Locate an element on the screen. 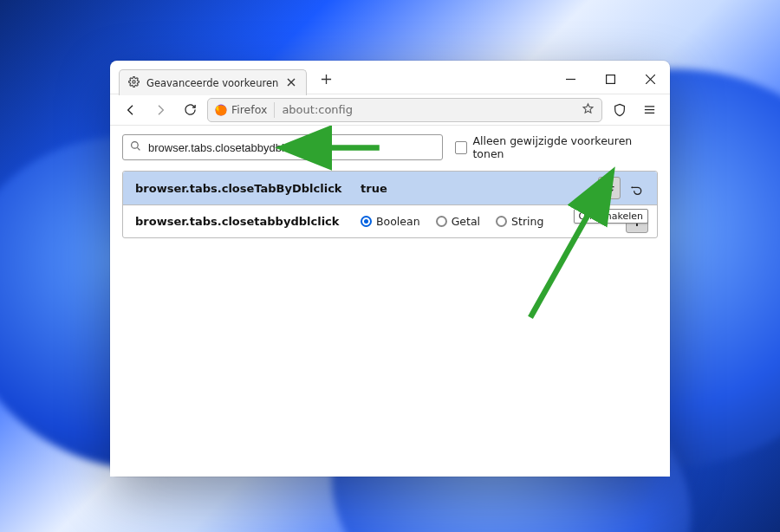 This screenshot has height=532, width=780. urlbar-identity: Firefox is located at coordinates (241, 109).